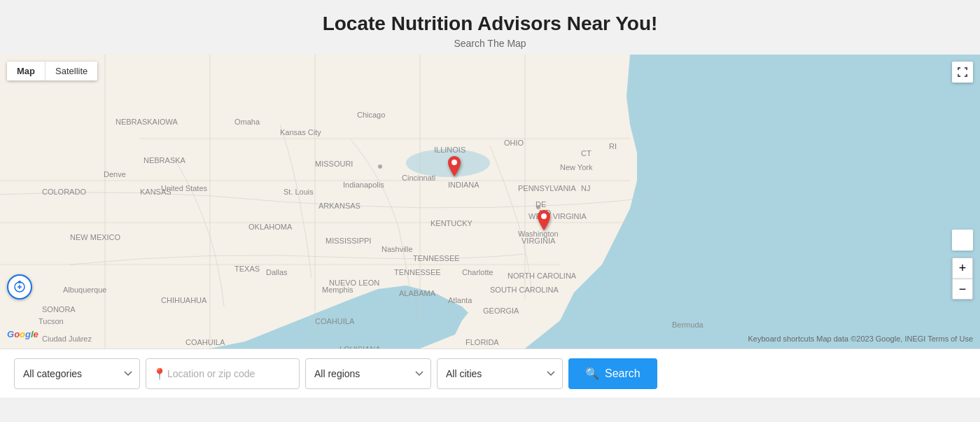  Describe the element at coordinates (340, 206) in the screenshot. I see `svg-text: ARKANSAS` at that location.